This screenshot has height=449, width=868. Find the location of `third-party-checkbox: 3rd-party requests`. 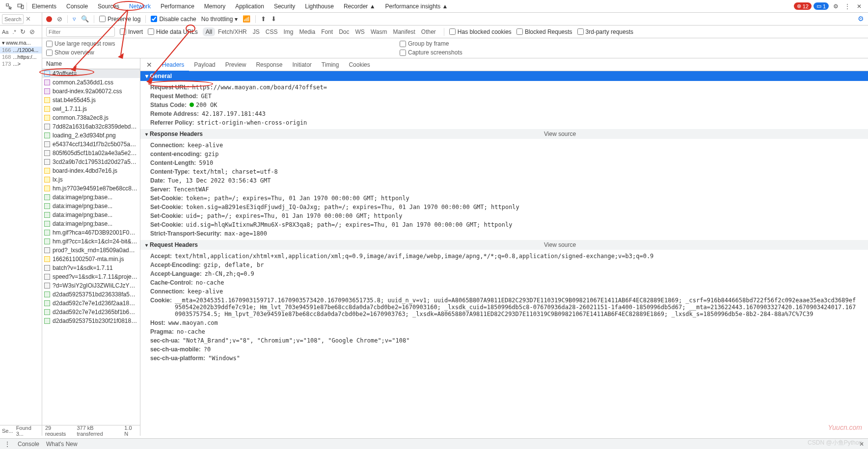

third-party-checkbox: 3rd-party requests is located at coordinates (605, 32).